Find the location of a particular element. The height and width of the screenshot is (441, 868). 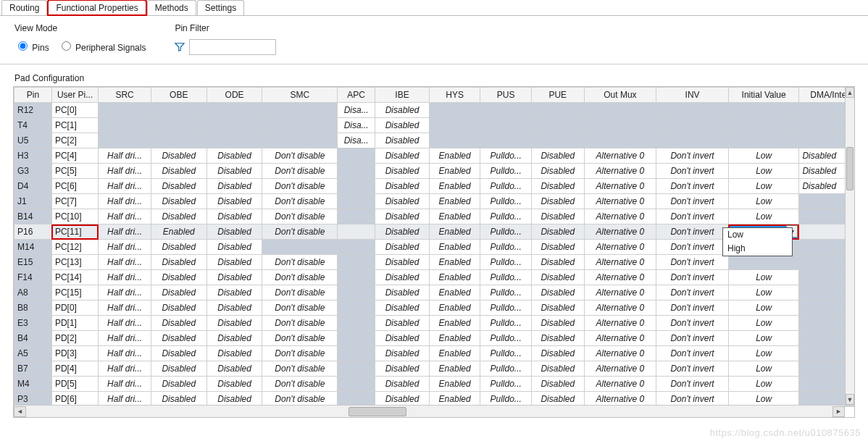

dropdown-option: Low is located at coordinates (758, 235).